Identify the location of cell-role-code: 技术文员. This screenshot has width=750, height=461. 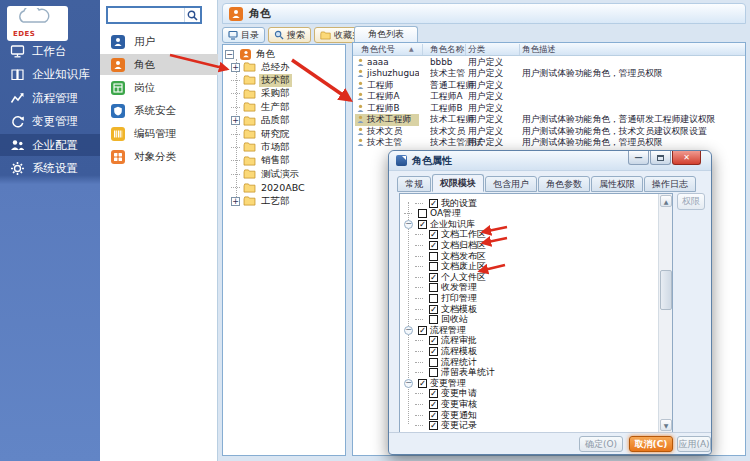
(387, 132).